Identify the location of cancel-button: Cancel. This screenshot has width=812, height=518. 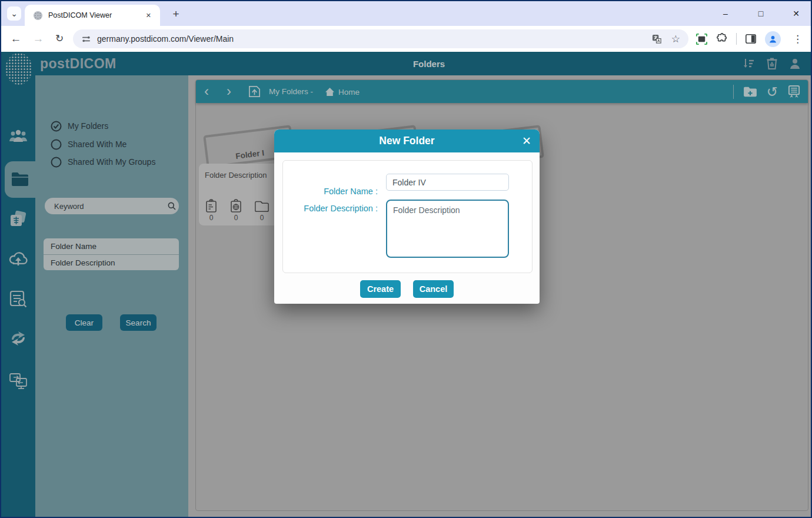
(433, 289).